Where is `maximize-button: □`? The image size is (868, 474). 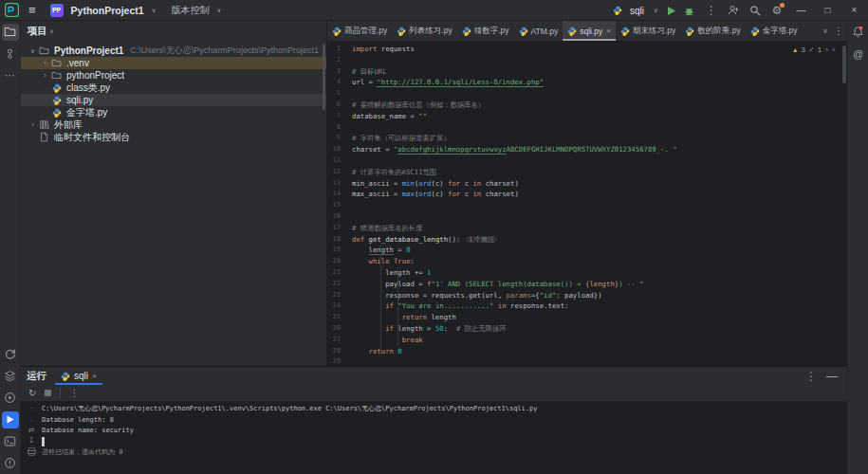
maximize-button: □ is located at coordinates (827, 10).